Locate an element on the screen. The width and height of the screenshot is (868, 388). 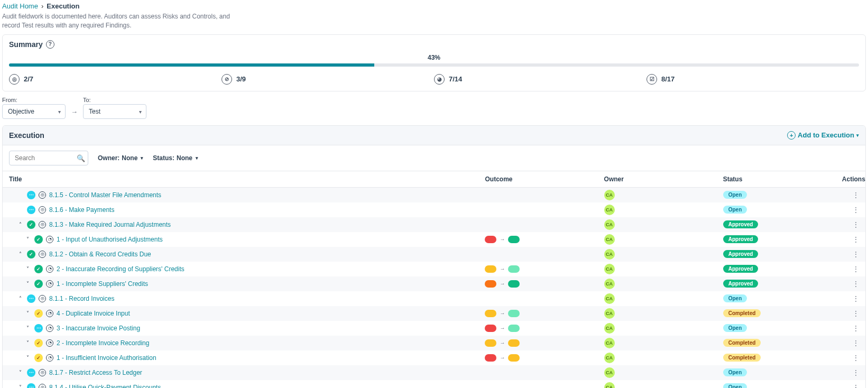
table-row: ˅✓◔4 - Duplicate Invoice Input→CAComplet… is located at coordinates (434, 313).